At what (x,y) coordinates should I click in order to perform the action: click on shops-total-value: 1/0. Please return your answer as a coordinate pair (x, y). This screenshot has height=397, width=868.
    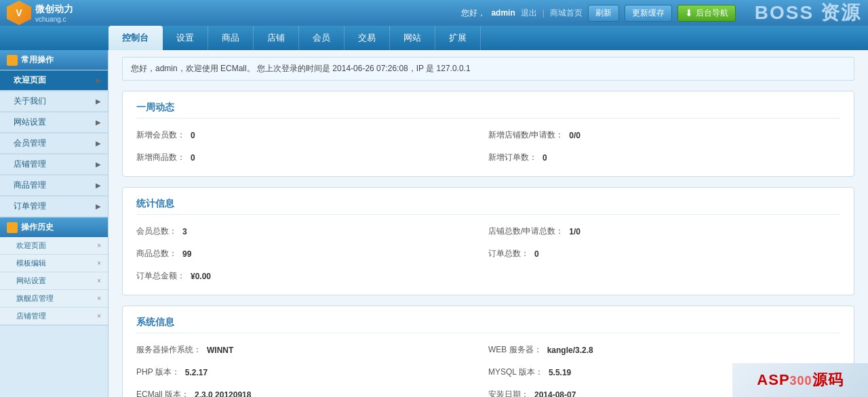
    Looking at the image, I should click on (575, 232).